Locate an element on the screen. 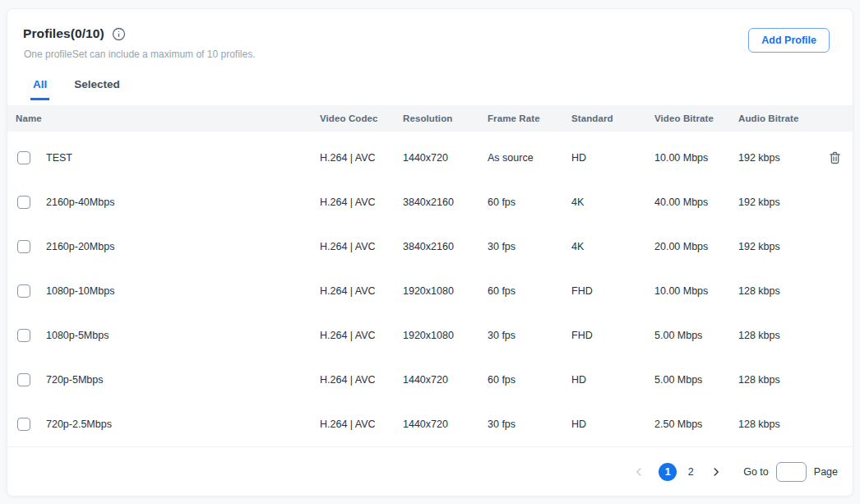 The image size is (860, 504). table-row: 1080p-5Mbps H.264 | AVC 1920x1080 30 fps… is located at coordinates (430, 335).